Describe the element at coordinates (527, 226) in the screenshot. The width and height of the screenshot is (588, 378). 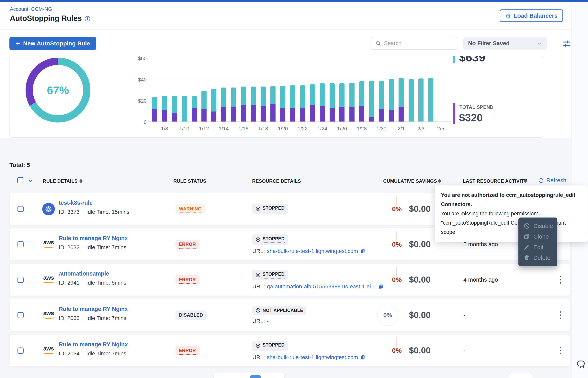
I see `disable-icon` at that location.